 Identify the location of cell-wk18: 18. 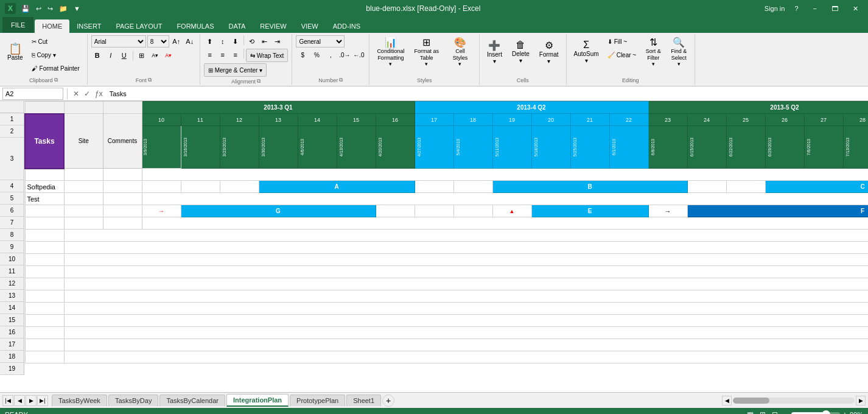
(473, 120).